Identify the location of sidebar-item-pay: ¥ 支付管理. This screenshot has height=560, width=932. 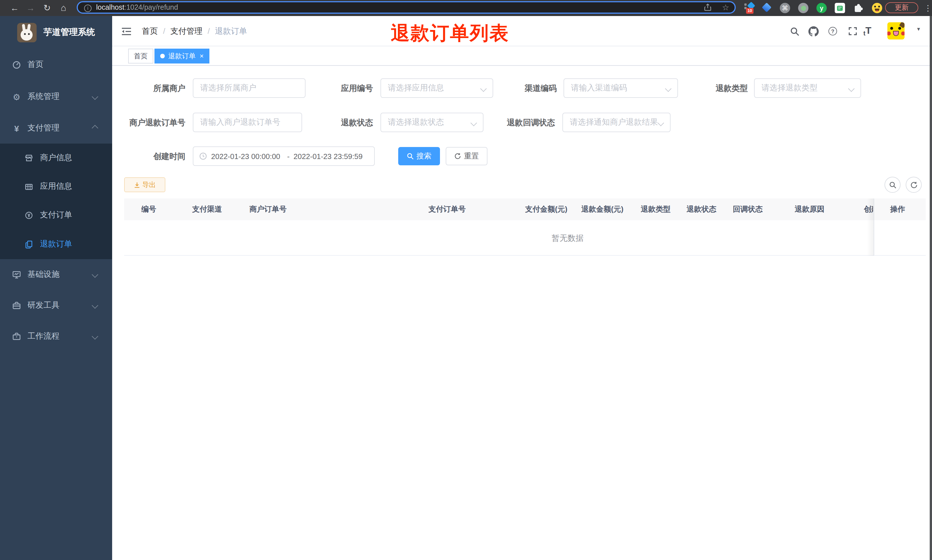
(56, 128).